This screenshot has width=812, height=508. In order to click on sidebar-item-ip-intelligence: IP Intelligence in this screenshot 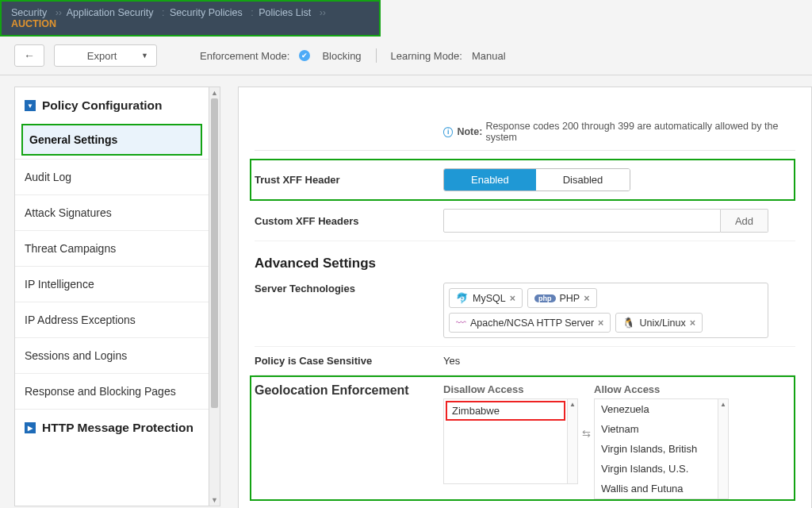, I will do `click(112, 284)`.